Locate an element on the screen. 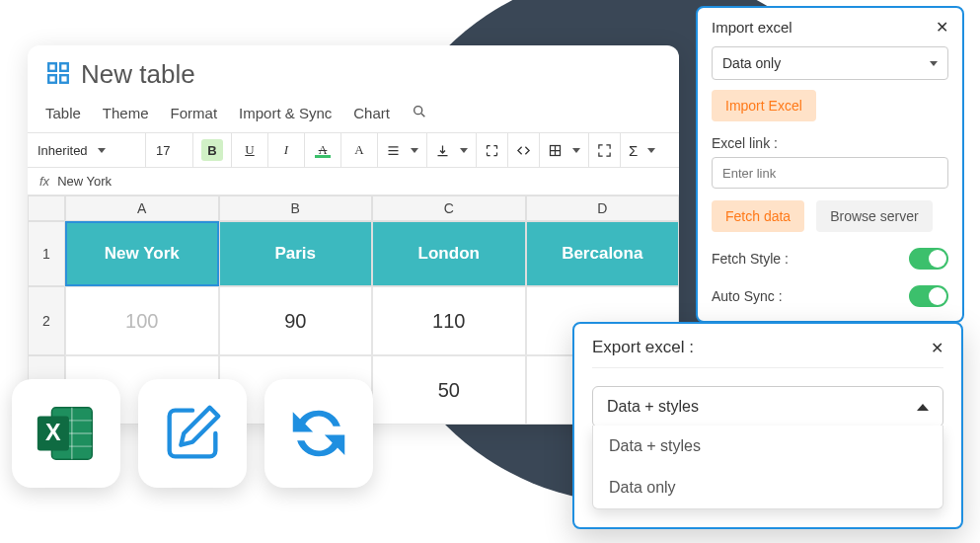 This screenshot has height=543, width=980. italic-button: I is located at coordinates (286, 150).